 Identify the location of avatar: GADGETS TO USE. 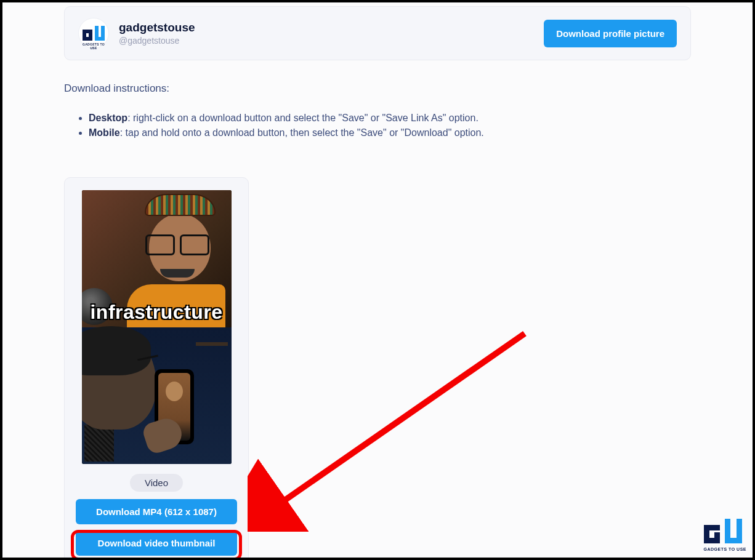
(94, 33).